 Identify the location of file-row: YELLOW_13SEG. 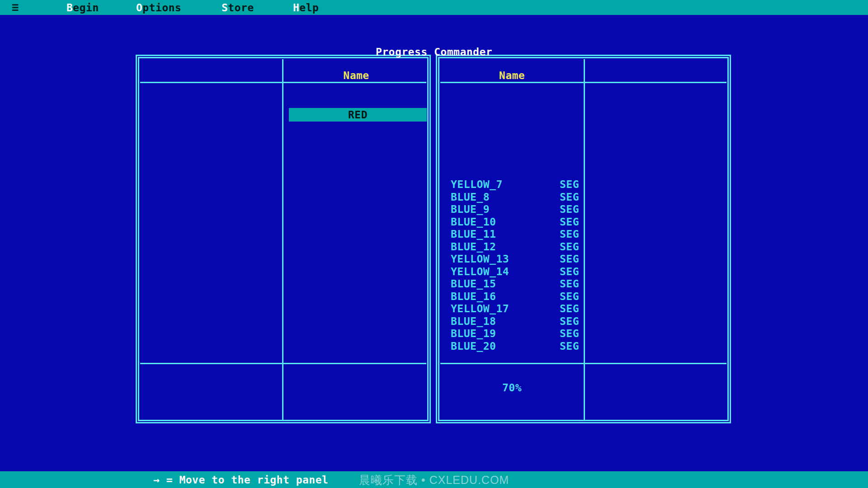
(583, 259).